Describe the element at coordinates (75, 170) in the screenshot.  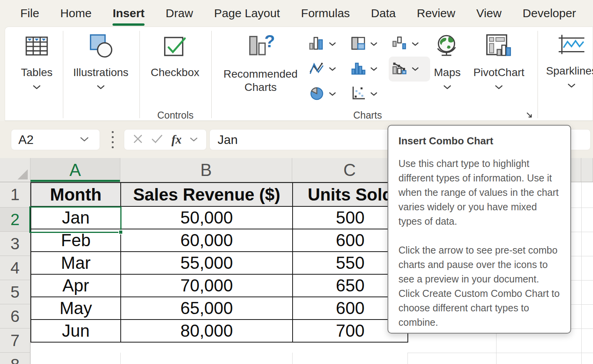
I see `column-header-a: A` at that location.